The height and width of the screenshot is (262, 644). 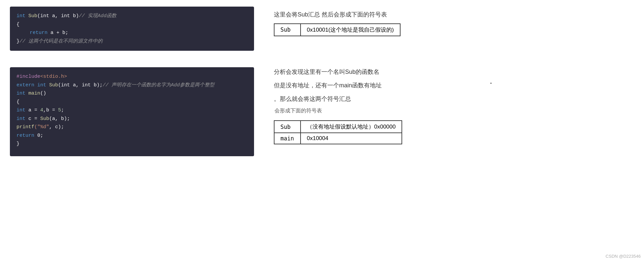 I want to click on table-row-main: main 0x10004, so click(x=338, y=138).